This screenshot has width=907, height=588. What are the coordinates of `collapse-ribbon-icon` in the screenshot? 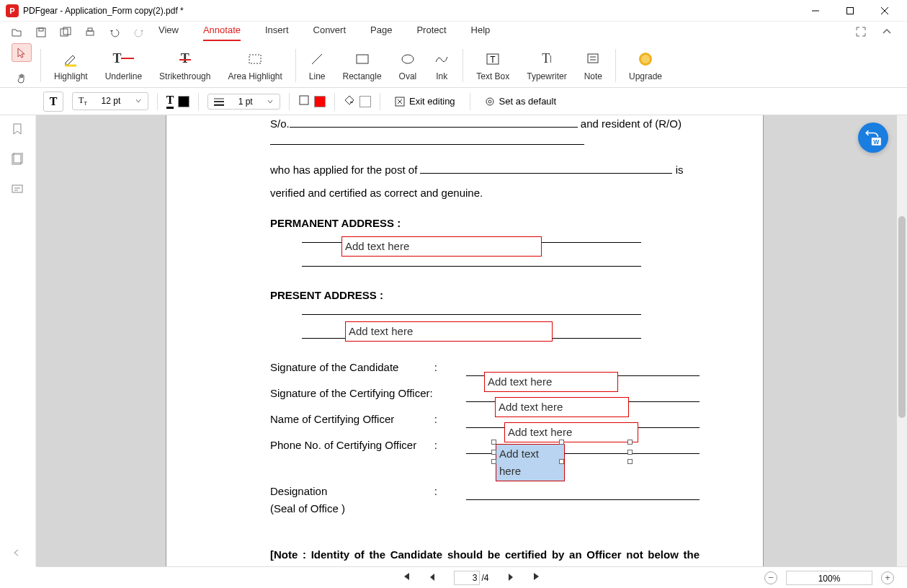 It's located at (888, 32).